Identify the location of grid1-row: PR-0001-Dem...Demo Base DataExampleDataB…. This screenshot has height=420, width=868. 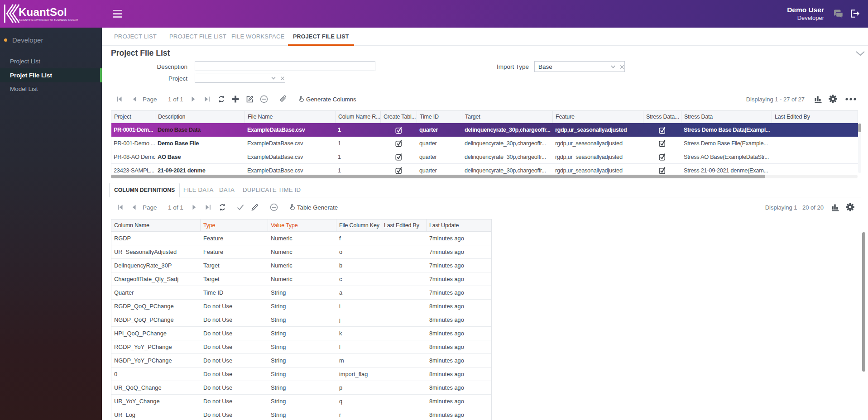
(484, 130).